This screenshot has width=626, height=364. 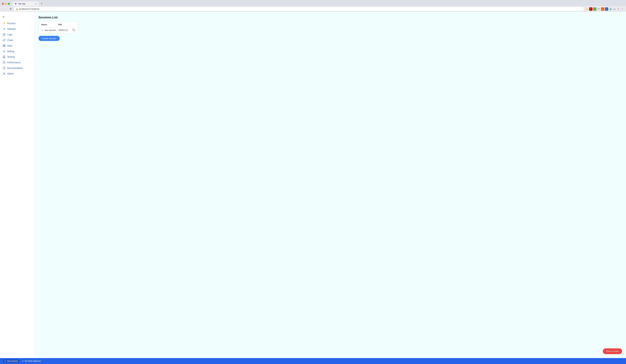 What do you see at coordinates (11, 23) in the screenshot?
I see `sidebar-item-label: Process` at bounding box center [11, 23].